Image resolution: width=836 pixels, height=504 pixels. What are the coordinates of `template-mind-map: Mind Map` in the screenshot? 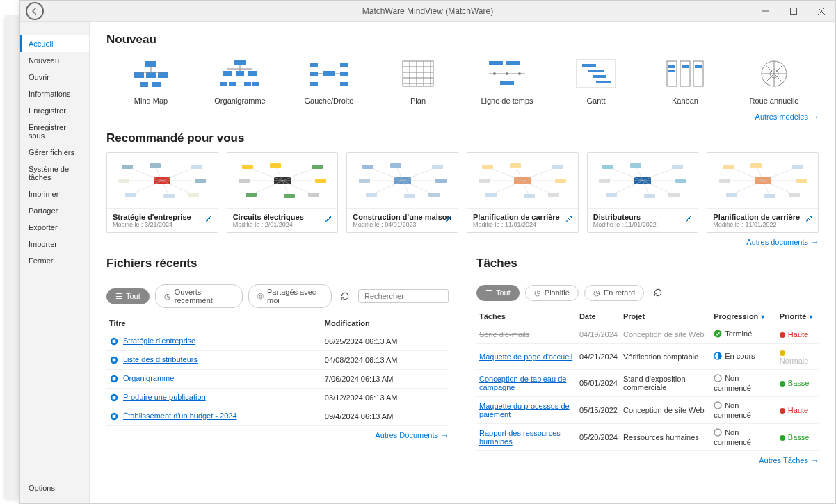 It's located at (151, 81).